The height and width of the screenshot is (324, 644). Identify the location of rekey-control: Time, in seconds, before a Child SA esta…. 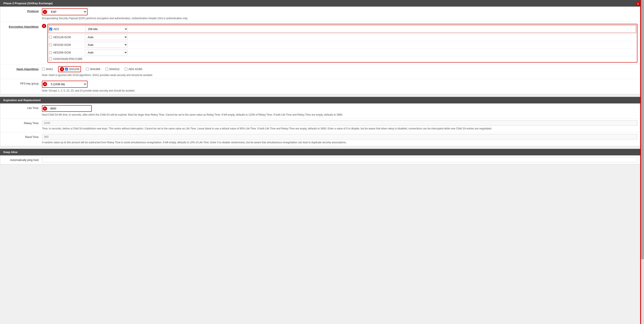
(340, 125).